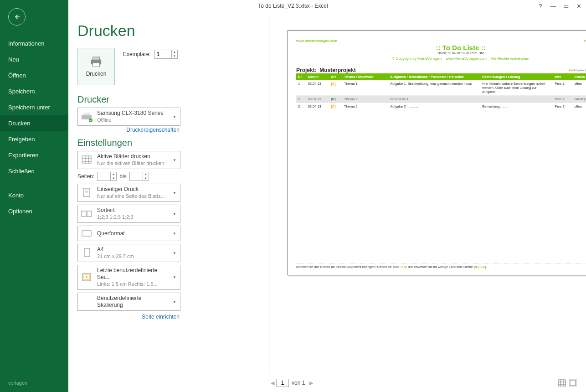  I want to click on setting-sub: 21 cm x 29.7 cm, so click(133, 256).